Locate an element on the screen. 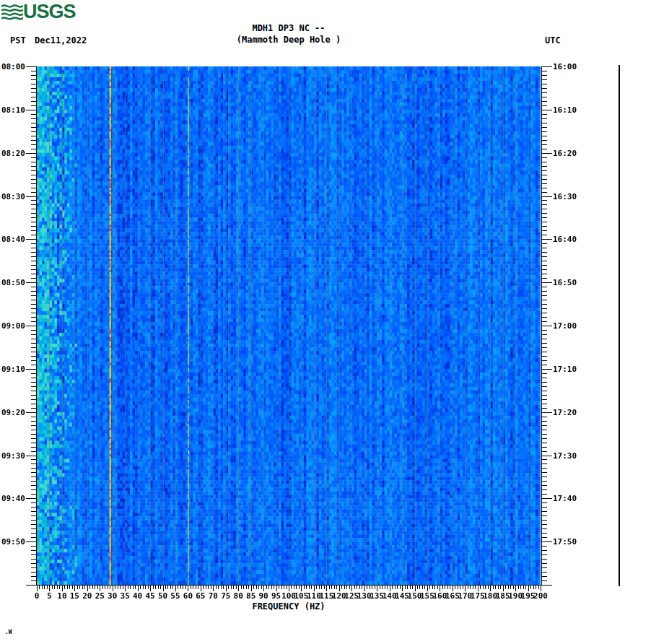 This screenshot has height=644, width=651. y-axis-label-left: 09:40 is located at coordinates (13, 498).